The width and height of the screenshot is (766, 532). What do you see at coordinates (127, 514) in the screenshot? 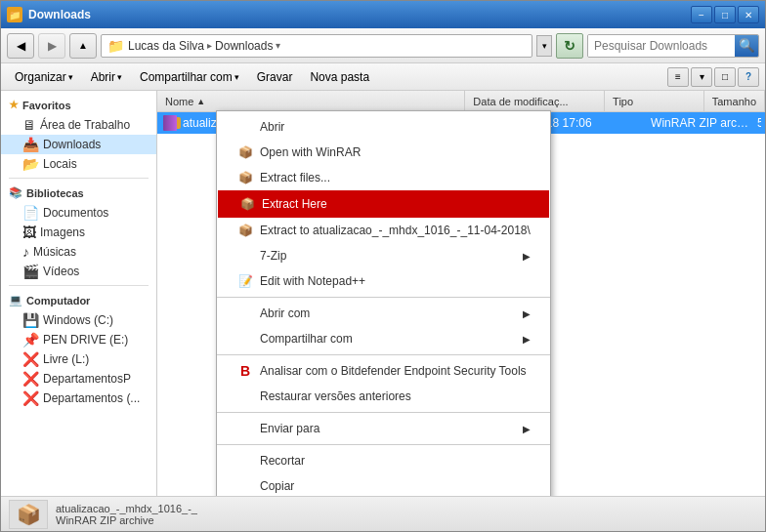
I see `status-info: atualizacao_-_mhdx_1016_-_ WinRAR ZIP ar…` at bounding box center [127, 514].